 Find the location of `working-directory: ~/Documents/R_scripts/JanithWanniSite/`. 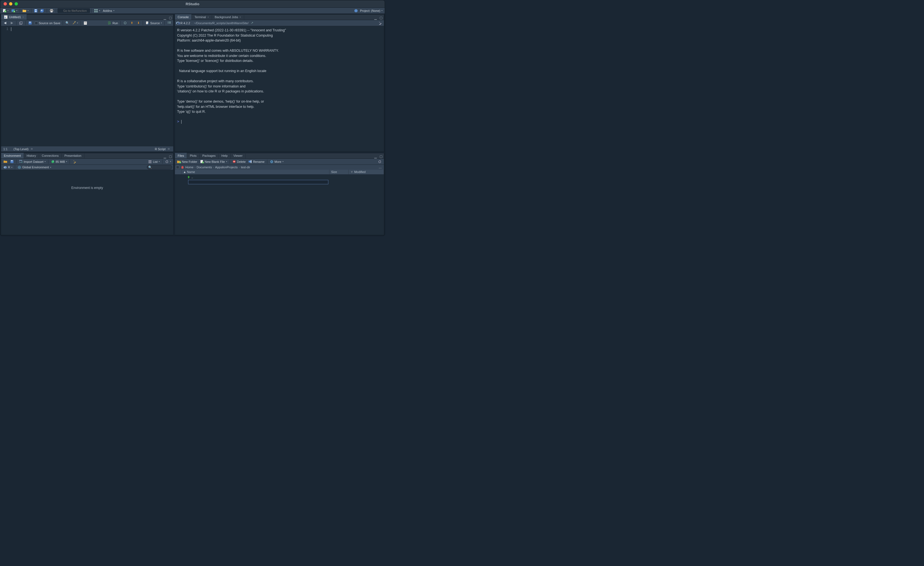

working-directory: ~/Documents/R_scripts/JanithWanniSite/ is located at coordinates (221, 23).